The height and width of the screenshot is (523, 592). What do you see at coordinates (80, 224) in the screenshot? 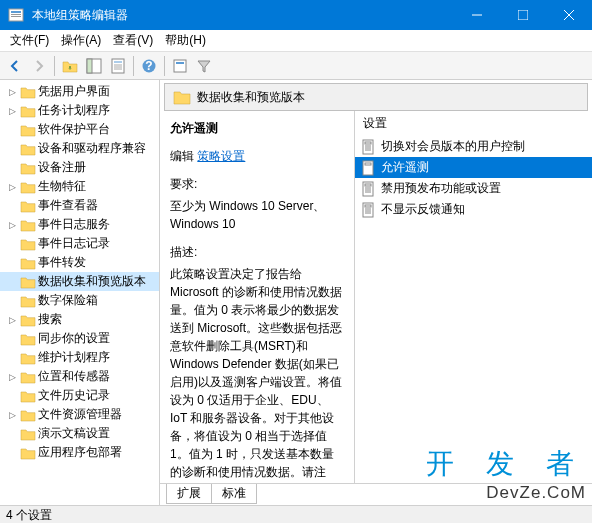
I see `tree-item: ▷事件日志服务` at bounding box center [80, 224].